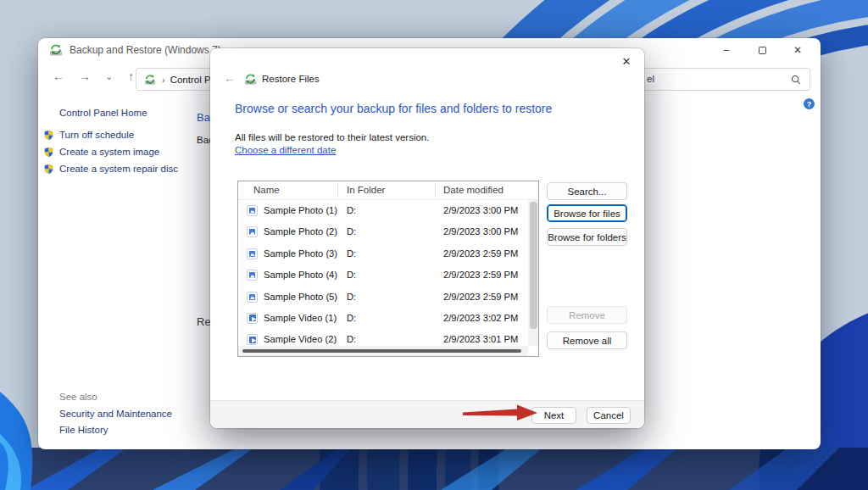 The width and height of the screenshot is (868, 490). Describe the element at coordinates (430, 109) in the screenshot. I see `dialog-heading: Browse or search your backup for files a…` at that location.